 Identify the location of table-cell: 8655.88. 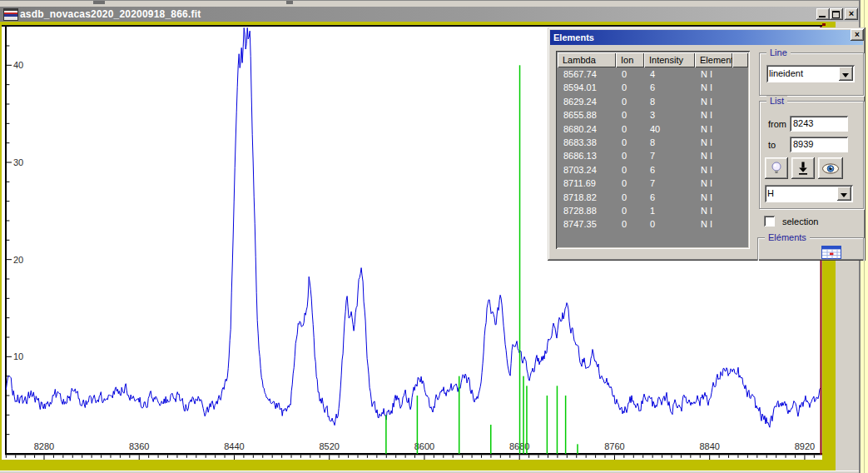
(587, 115).